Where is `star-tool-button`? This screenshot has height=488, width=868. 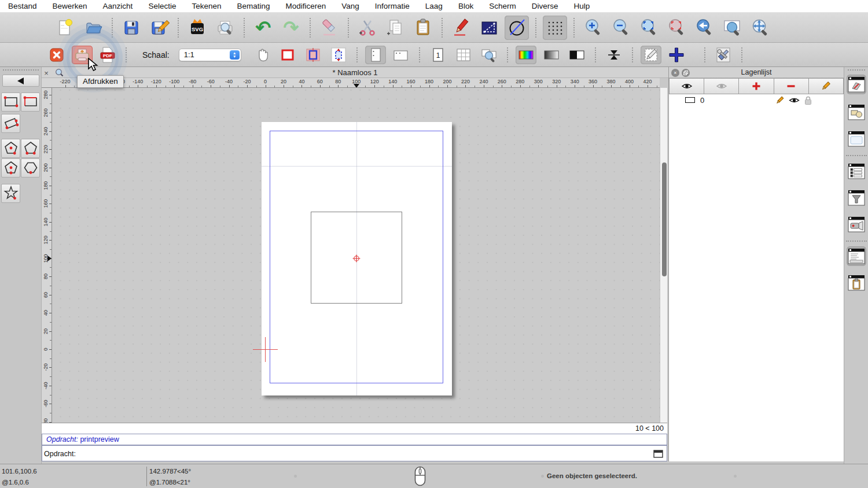 star-tool-button is located at coordinates (10, 193).